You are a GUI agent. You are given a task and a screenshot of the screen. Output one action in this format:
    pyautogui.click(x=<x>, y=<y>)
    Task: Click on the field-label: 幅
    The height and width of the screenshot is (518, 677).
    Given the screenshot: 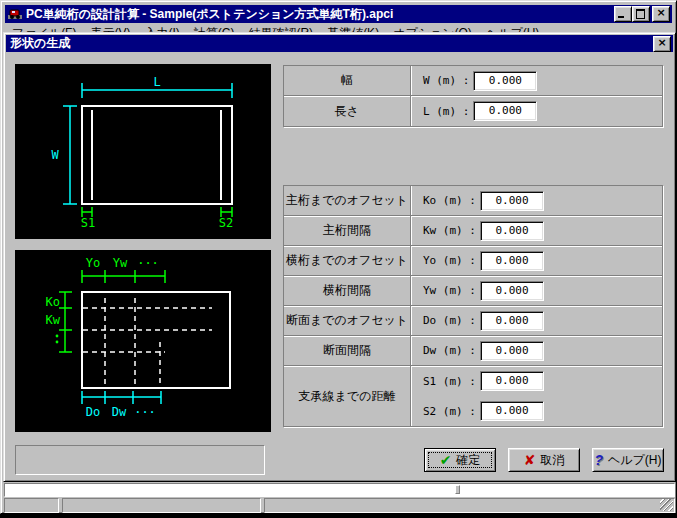 What is the action you would take?
    pyautogui.click(x=348, y=80)
    